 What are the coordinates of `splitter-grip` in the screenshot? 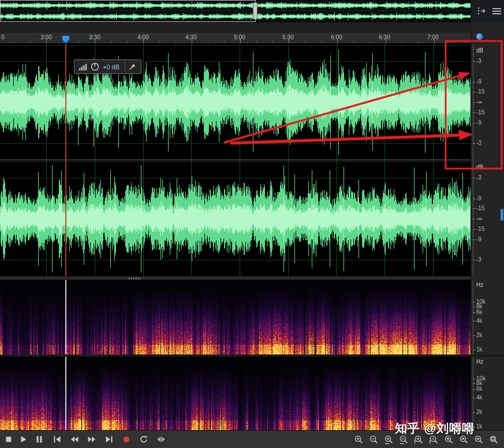 It's located at (135, 278).